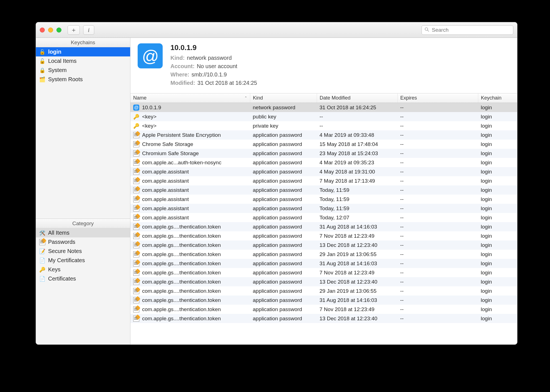 The image size is (550, 392). What do you see at coordinates (42, 260) in the screenshot?
I see `certificate-icon: 📄` at bounding box center [42, 260].